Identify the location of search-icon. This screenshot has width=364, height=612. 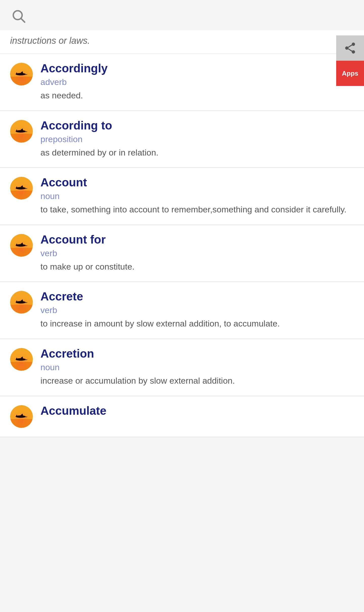
(19, 16).